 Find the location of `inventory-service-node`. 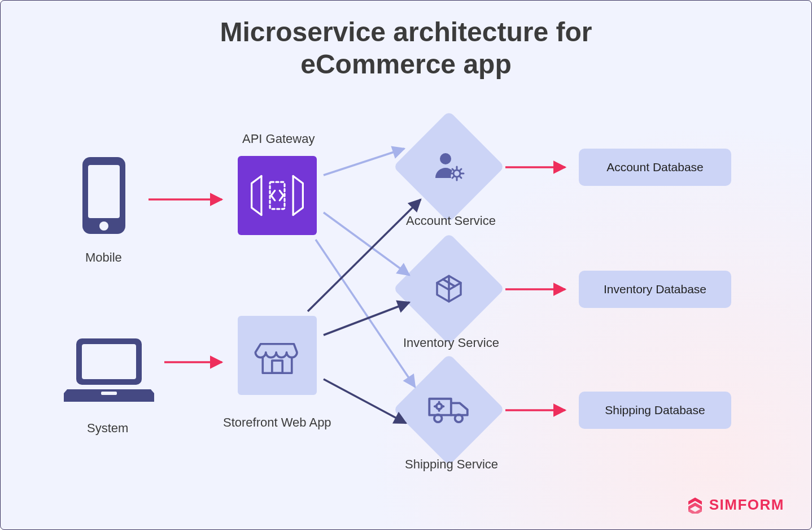

inventory-service-node is located at coordinates (449, 289).